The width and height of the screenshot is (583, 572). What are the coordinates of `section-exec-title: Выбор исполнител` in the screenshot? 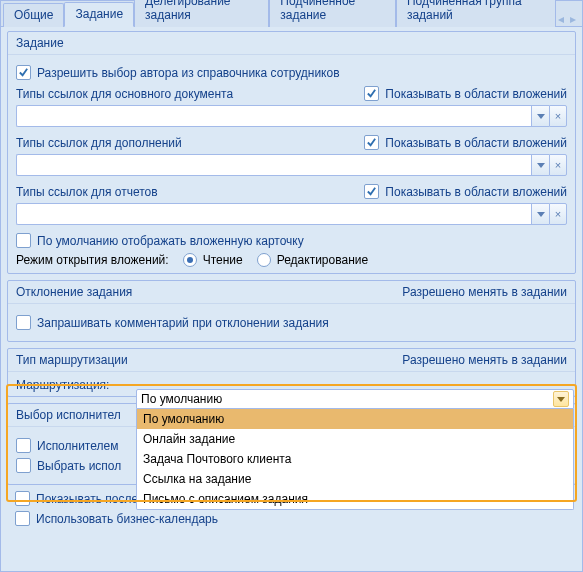 It's located at (68, 415).